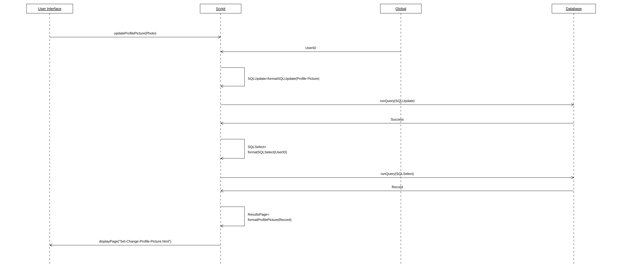  What do you see at coordinates (397, 188) in the screenshot?
I see `message-record: Record` at bounding box center [397, 188].